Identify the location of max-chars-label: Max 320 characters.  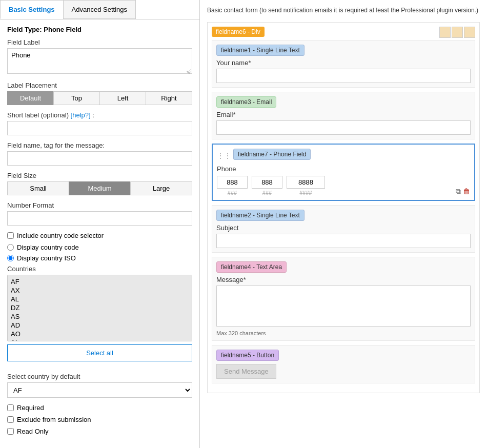
(343, 333).